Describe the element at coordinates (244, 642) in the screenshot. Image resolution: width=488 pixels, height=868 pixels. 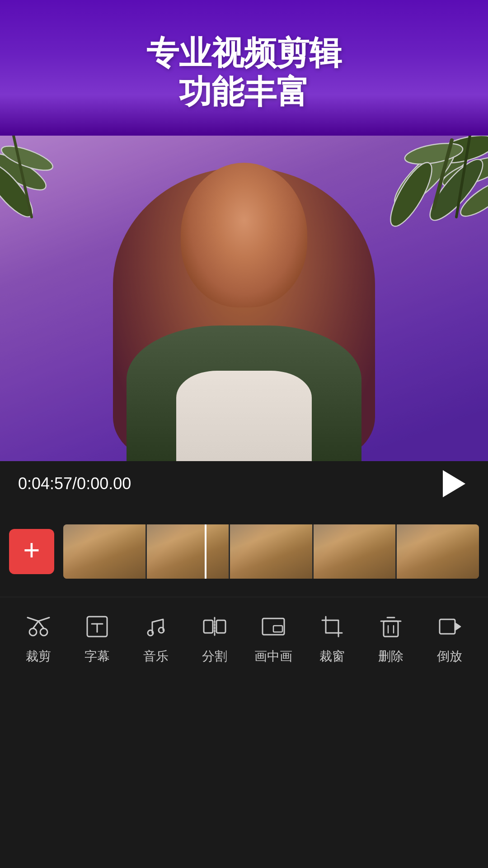
I see `bottom-toolbar: 裁剪 字幕 音乐` at that location.